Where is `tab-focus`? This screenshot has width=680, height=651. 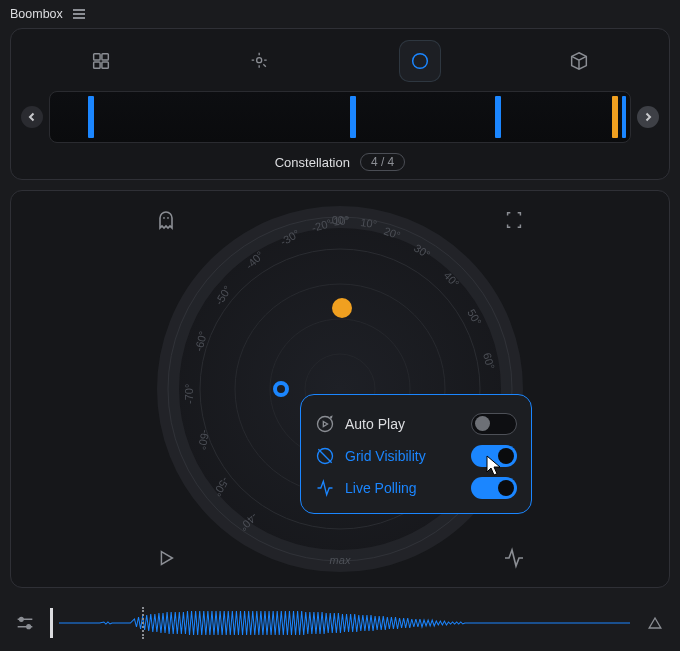
tab-focus is located at coordinates (260, 61).